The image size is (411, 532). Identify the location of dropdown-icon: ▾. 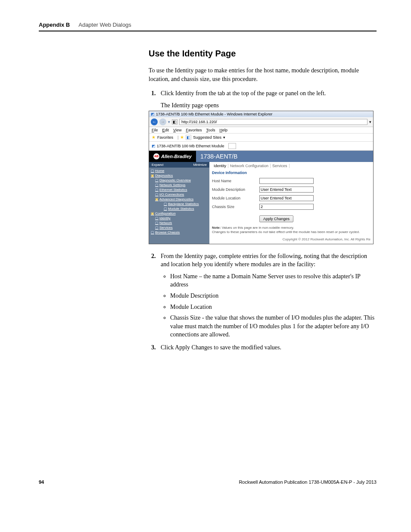
(169, 122).